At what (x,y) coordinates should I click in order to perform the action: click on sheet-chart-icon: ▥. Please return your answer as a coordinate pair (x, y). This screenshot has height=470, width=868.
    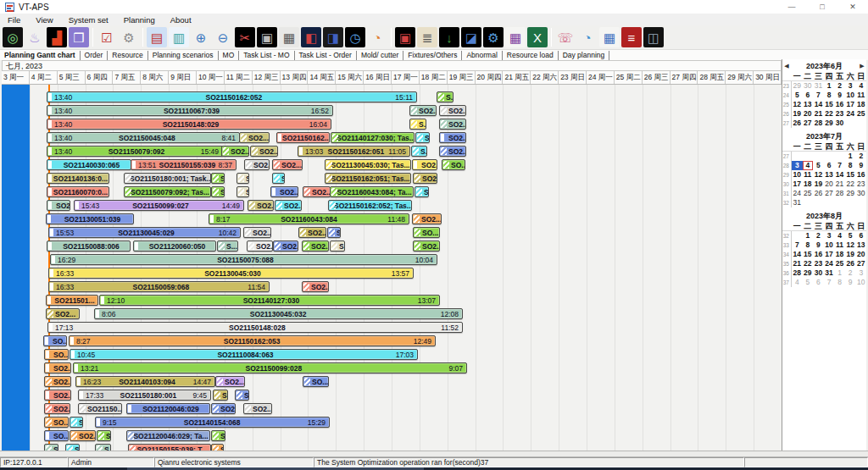
    Looking at the image, I should click on (179, 37).